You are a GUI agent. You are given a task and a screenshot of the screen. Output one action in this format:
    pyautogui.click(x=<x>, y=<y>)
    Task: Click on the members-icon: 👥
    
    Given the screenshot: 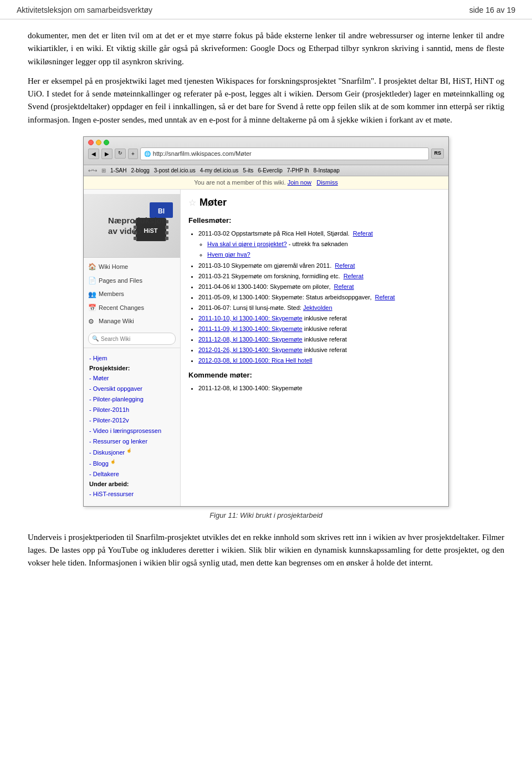 What is the action you would take?
    pyautogui.click(x=92, y=295)
    